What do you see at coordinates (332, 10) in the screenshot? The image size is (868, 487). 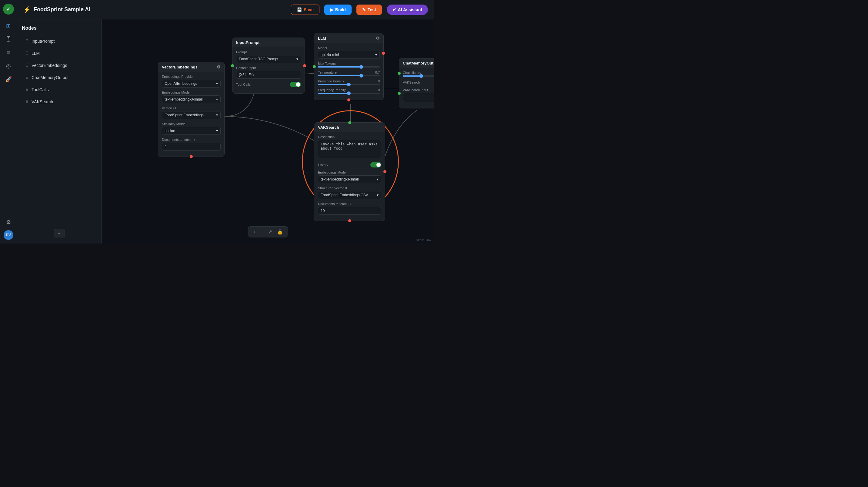 I see `build-icon: ▶` at bounding box center [332, 10].